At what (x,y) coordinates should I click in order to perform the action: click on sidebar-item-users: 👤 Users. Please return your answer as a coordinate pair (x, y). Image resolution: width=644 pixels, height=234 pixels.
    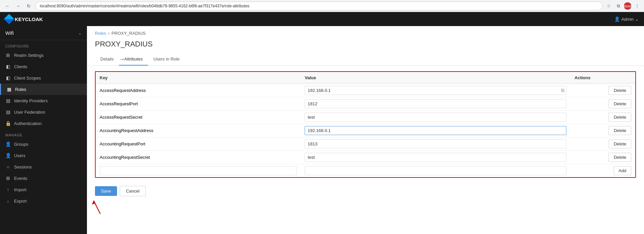
    Looking at the image, I should click on (43, 155).